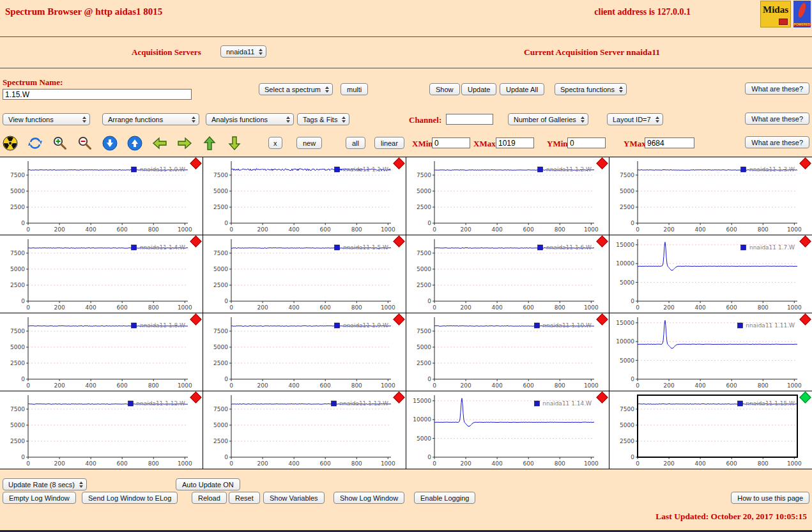 This screenshot has width=812, height=532. What do you see at coordinates (135, 143) in the screenshot?
I see `arrow-up-circle-icon` at bounding box center [135, 143].